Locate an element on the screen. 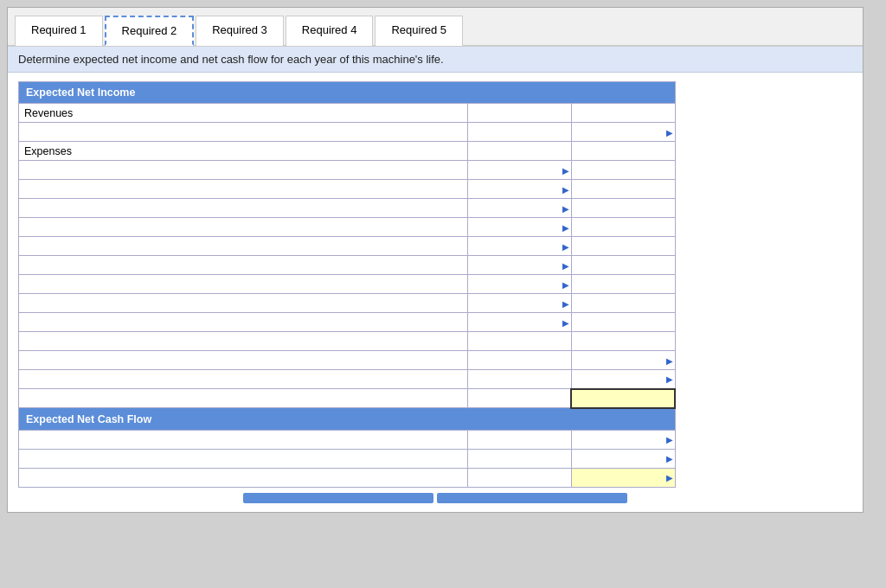 The image size is (886, 588). net-cash-header-row: Expected Net Cash Flow is located at coordinates (348, 419).